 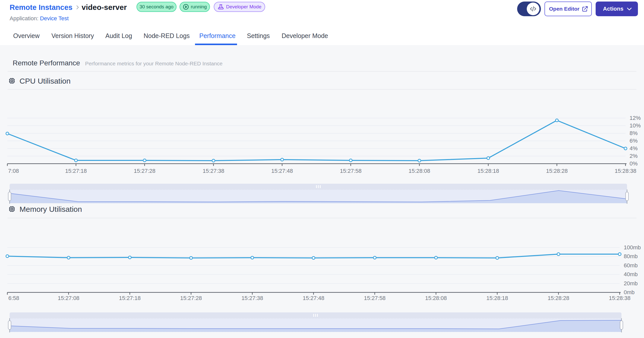 I want to click on svg-text: 60mb, so click(x=631, y=266).